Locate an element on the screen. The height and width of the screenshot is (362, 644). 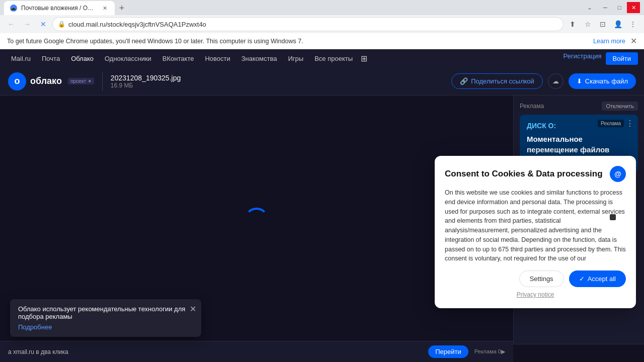
close-button: ✕ is located at coordinates (633, 8).